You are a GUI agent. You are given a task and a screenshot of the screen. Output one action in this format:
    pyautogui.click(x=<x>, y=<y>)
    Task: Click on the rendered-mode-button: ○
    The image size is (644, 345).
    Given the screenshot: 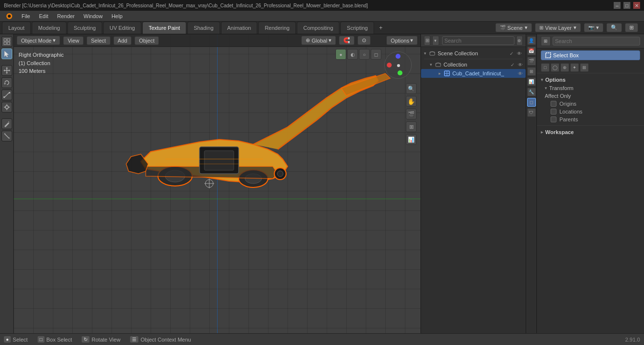 What is the action you would take?
    pyautogui.click(x=364, y=54)
    